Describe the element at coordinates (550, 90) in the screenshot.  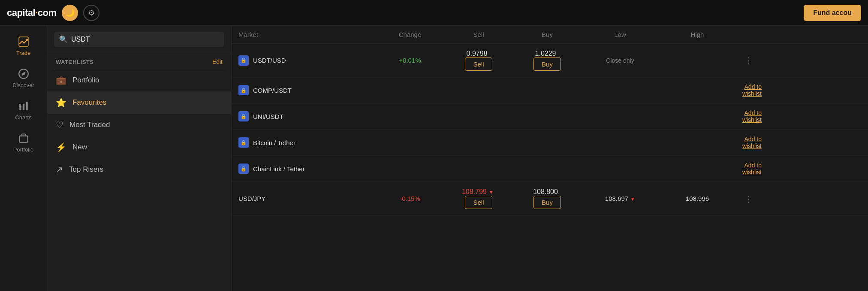
I see `table-row: 🔒 COMP/USDT Add to wishlist` at that location.